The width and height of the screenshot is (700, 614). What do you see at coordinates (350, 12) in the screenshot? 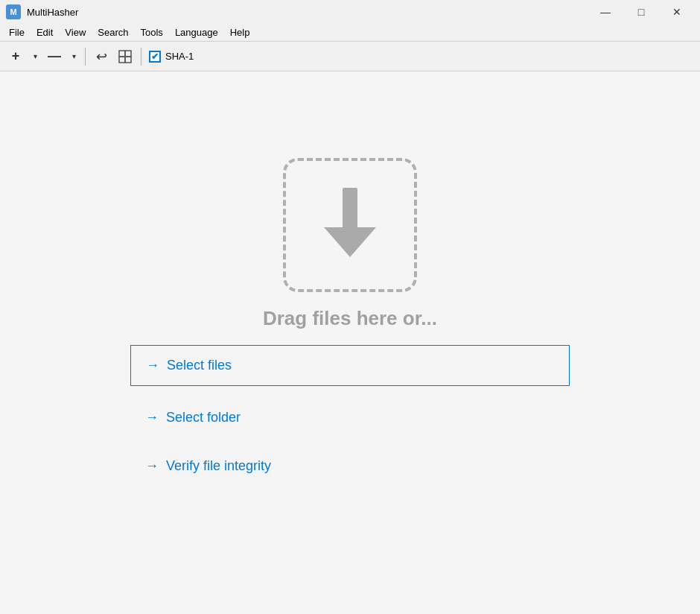
I see `title-bar: M MultiHasher — □ ✕` at bounding box center [350, 12].